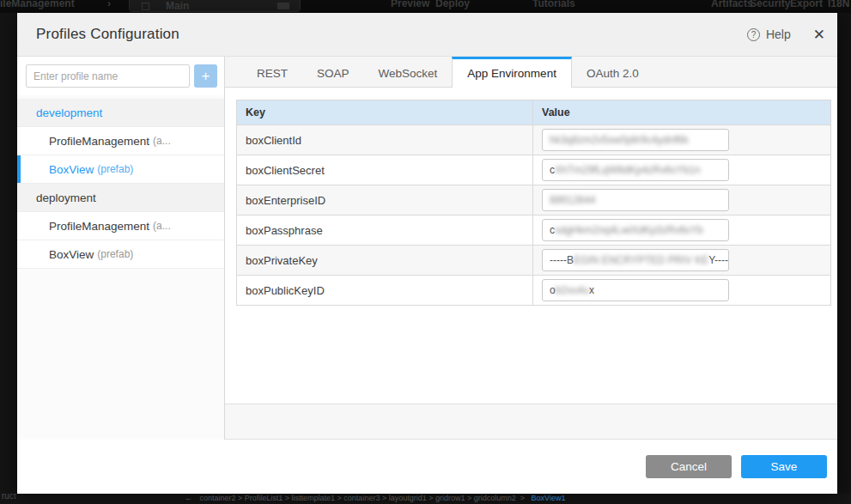 The height and width of the screenshot is (504, 851). I want to click on background-right-panel, so click(844, 258).